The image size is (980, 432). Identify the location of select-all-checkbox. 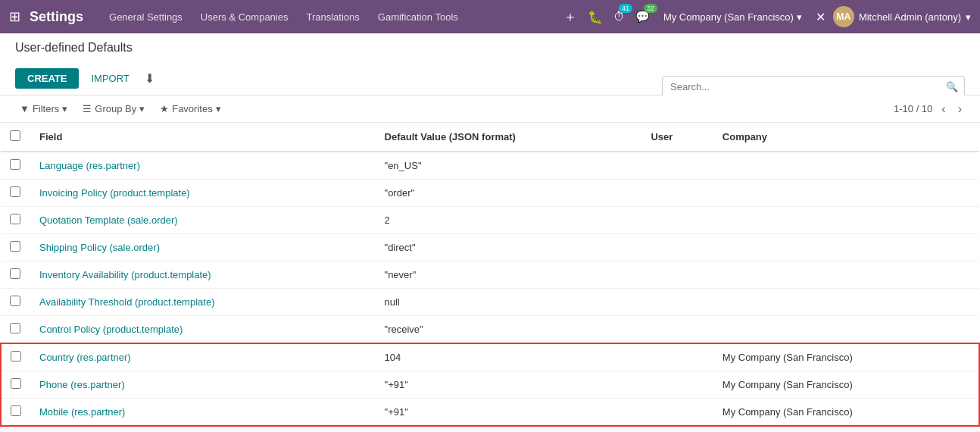
(15, 136).